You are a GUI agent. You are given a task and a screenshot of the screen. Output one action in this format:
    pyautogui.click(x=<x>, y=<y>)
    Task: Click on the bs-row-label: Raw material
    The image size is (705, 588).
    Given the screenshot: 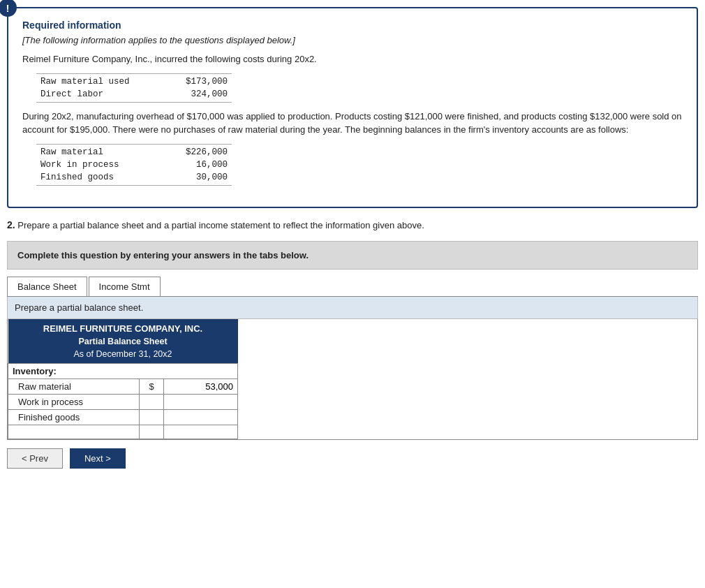 What is the action you would take?
    pyautogui.click(x=74, y=386)
    